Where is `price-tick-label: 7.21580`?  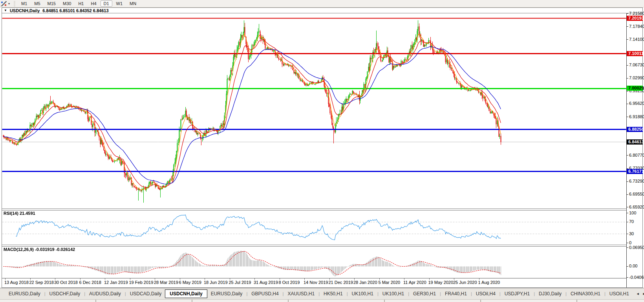
price-tick-label: 7.21580 is located at coordinates (637, 13).